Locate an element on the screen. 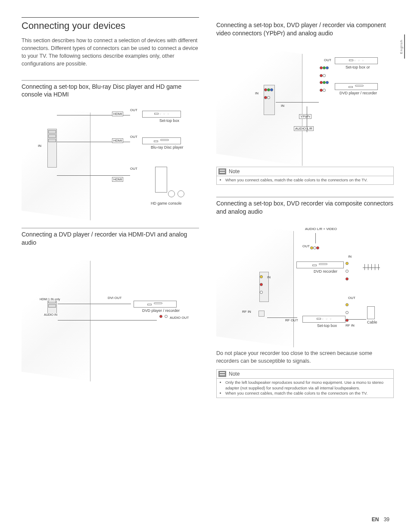 Image resolution: width=411 pixels, height=532 pixels. label-rfin-stb: RF IN is located at coordinates (350, 326).